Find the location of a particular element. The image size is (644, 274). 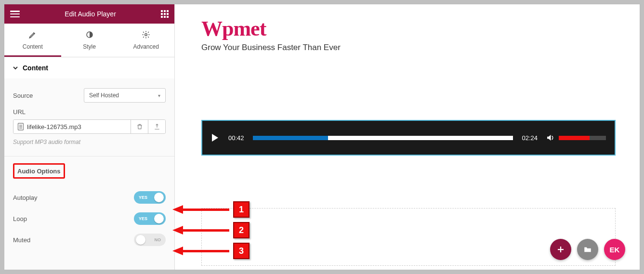

annotation-3-number: 3 is located at coordinates (241, 251).